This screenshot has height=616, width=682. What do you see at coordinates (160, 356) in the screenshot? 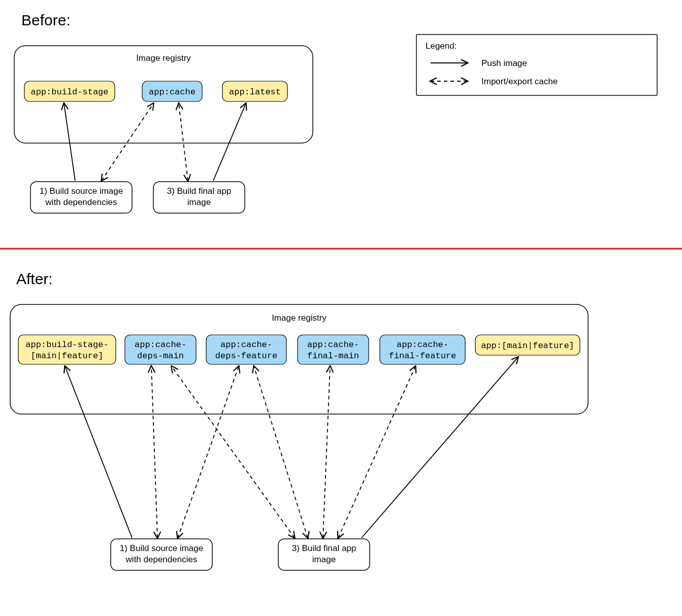
I see `tag-after-cdm-l2: deps-main` at bounding box center [160, 356].